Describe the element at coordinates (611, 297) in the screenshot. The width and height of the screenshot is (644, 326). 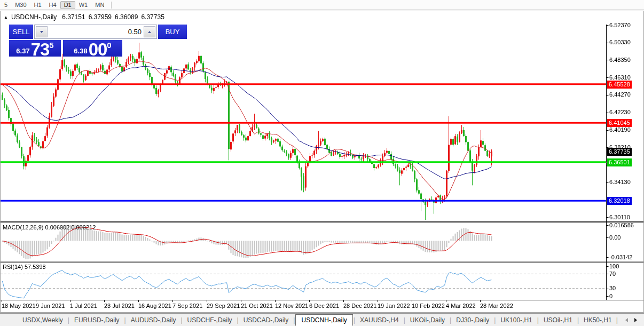
I see `rsi-tick-label: 0` at that location.